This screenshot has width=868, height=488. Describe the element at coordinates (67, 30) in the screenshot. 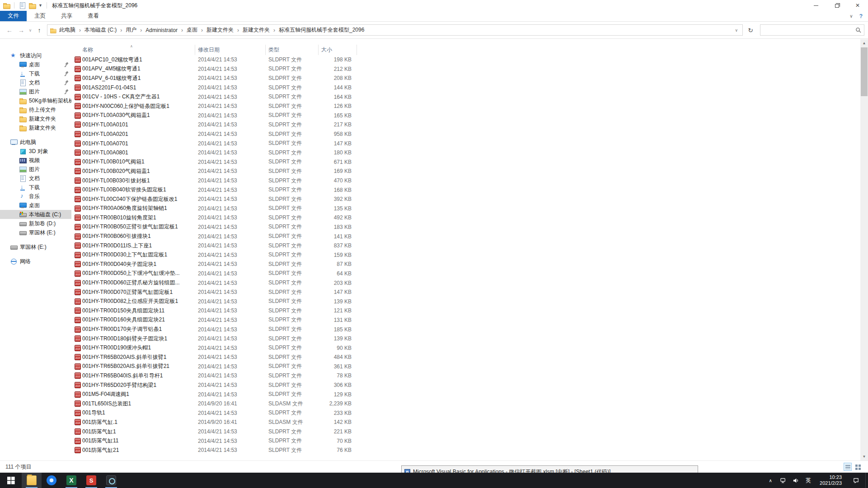

I see `breadcrumb-segment: 此电脑` at that location.